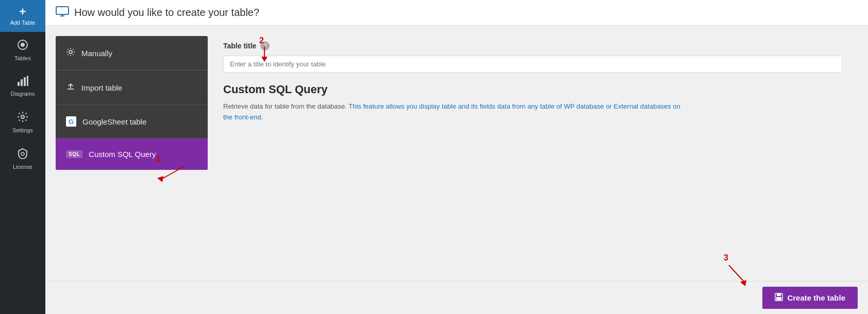 The height and width of the screenshot is (314, 868). What do you see at coordinates (74, 154) in the screenshot?
I see `sql-badge-icon: SQL` at bounding box center [74, 154].